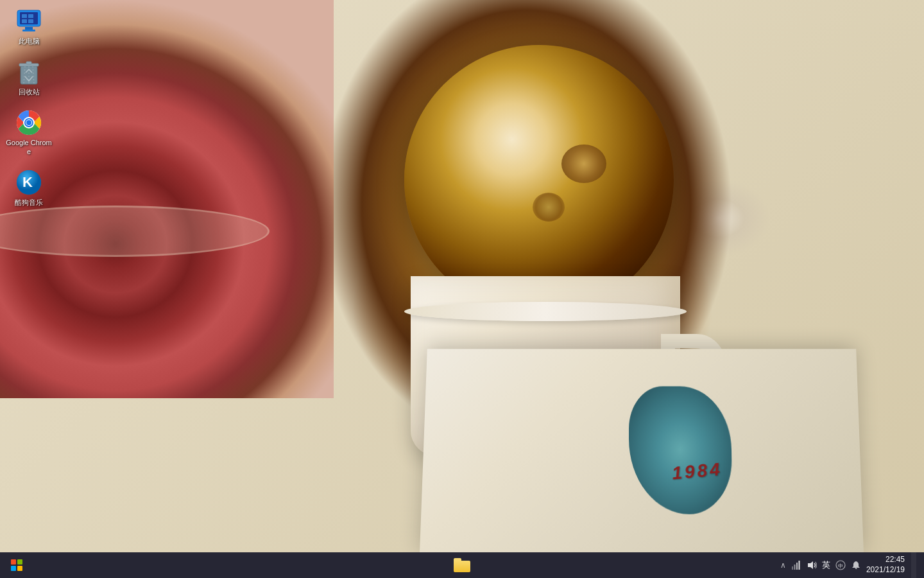 This screenshot has width=924, height=578. I want to click on win-logo-yellow, so click(20, 568).